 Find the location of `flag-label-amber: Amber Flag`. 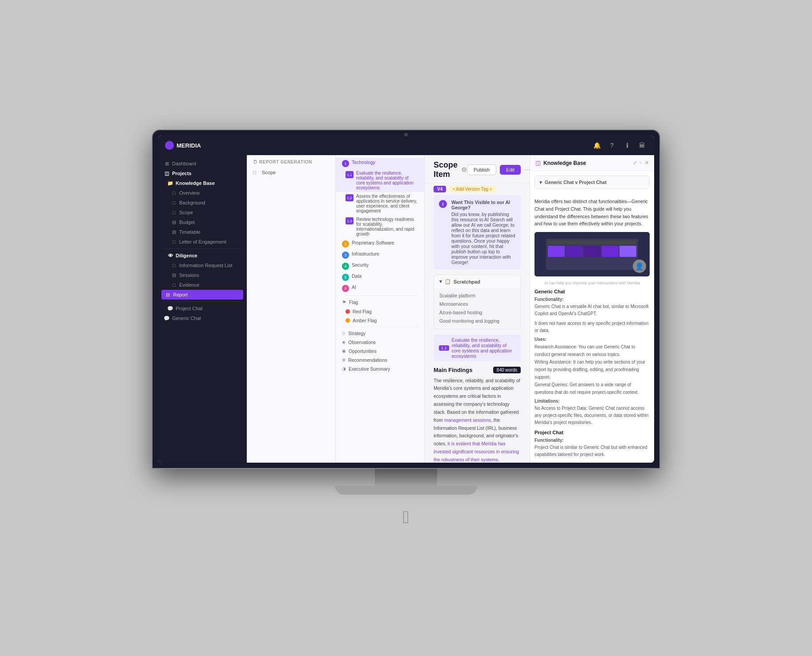

flag-label-amber: Amber Flag is located at coordinates (365, 320).